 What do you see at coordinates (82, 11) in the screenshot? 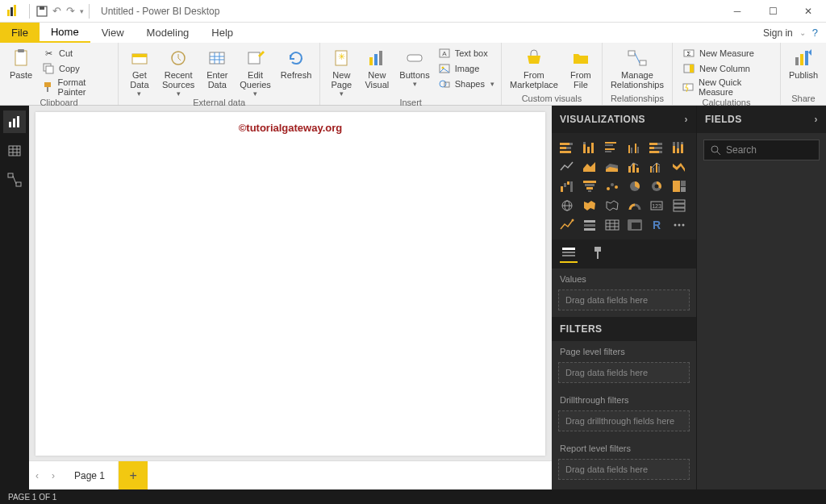
I see `qat-dropdown-icon: ▾` at bounding box center [82, 11].